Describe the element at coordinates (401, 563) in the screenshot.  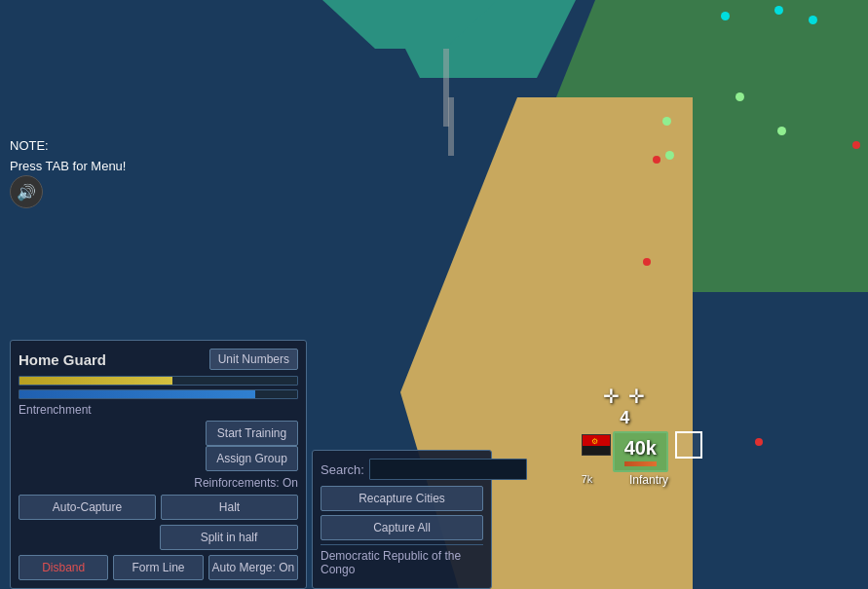
I see `search-result: Democratic Republic of the Congo` at that location.